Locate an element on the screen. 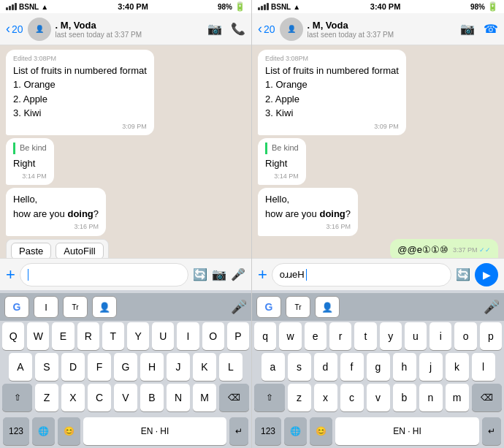 This screenshot has width=504, height=448. video-call-icon-right: 📷 is located at coordinates (467, 29).